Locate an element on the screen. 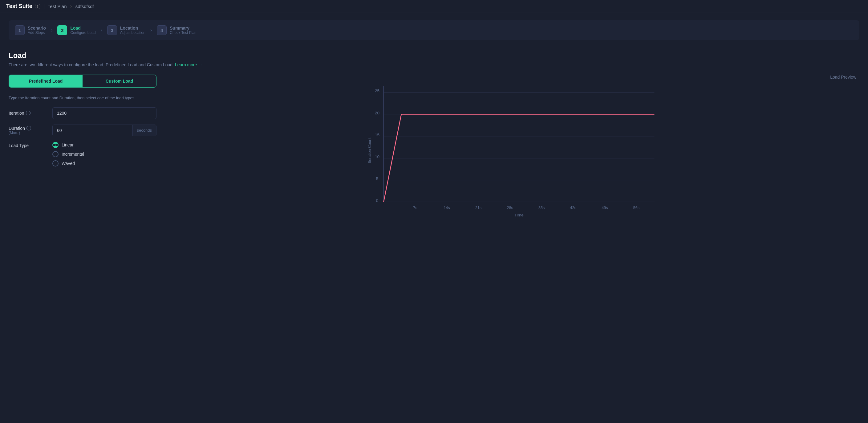  iteration-row: Iteration i is located at coordinates (83, 113).